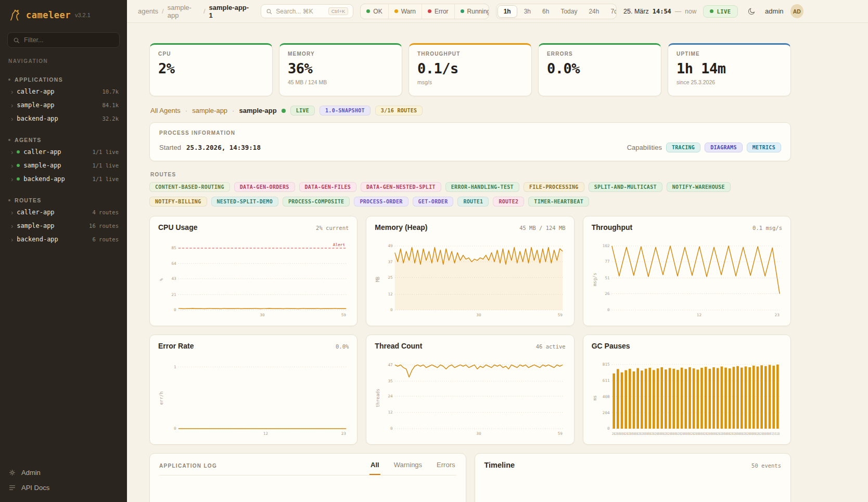 Image resolution: width=868 pixels, height=502 pixels. Describe the element at coordinates (626, 187) in the screenshot. I see `route-tag-split-and-multicast: SPLIT-AND-MULTICAST` at that location.